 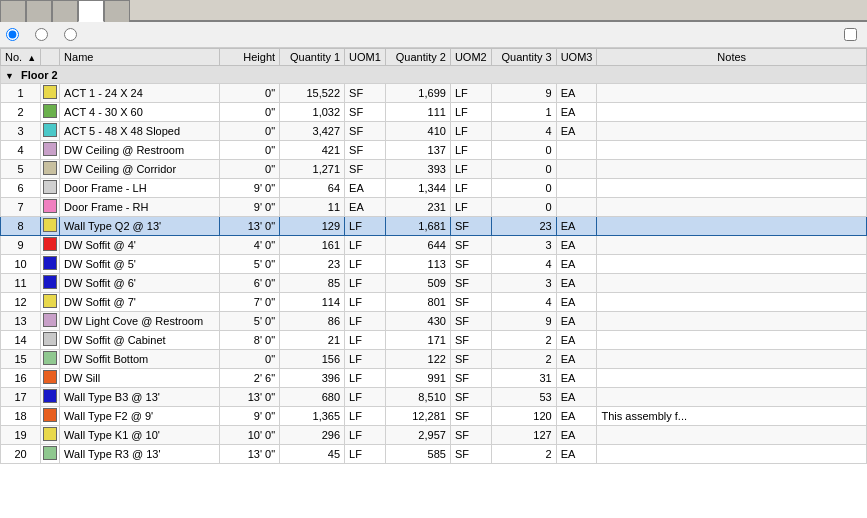 What do you see at coordinates (72, 34) in the screenshot?
I see `radio-individual-typical` at bounding box center [72, 34].